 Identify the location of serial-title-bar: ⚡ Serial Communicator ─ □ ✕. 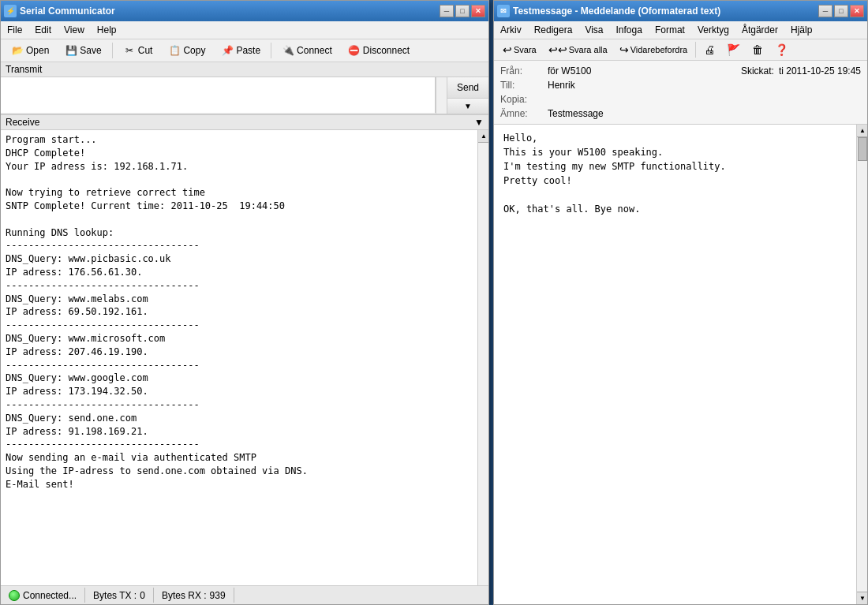
(245, 11).